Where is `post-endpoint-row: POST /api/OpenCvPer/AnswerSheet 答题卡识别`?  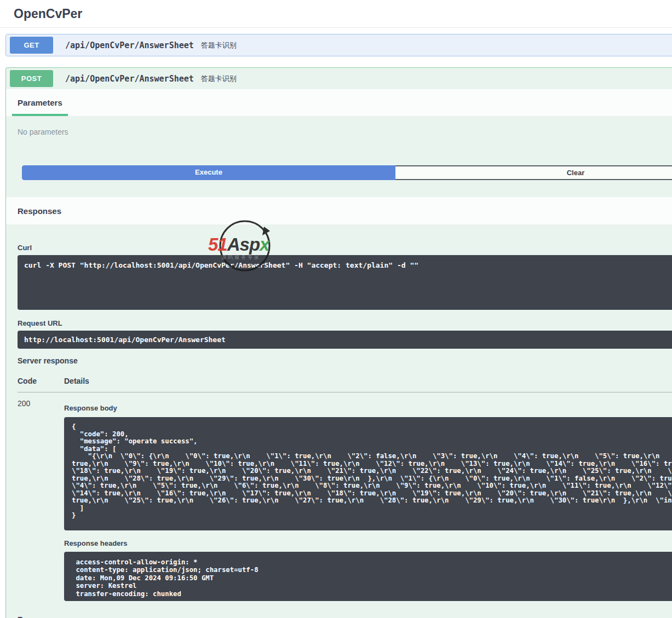 post-endpoint-row: POST /api/OpenCvPer/AnswerSheet 答题卡识别 is located at coordinates (339, 79).